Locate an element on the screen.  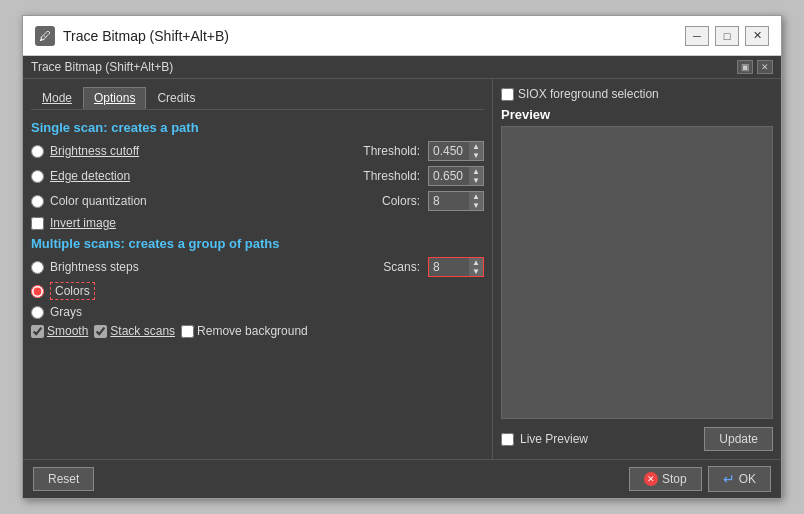
title-bar: 🖊 Trace Bitmap (Shift+Alt+B) ─ □ ✕ is located at coordinates (402, 36).